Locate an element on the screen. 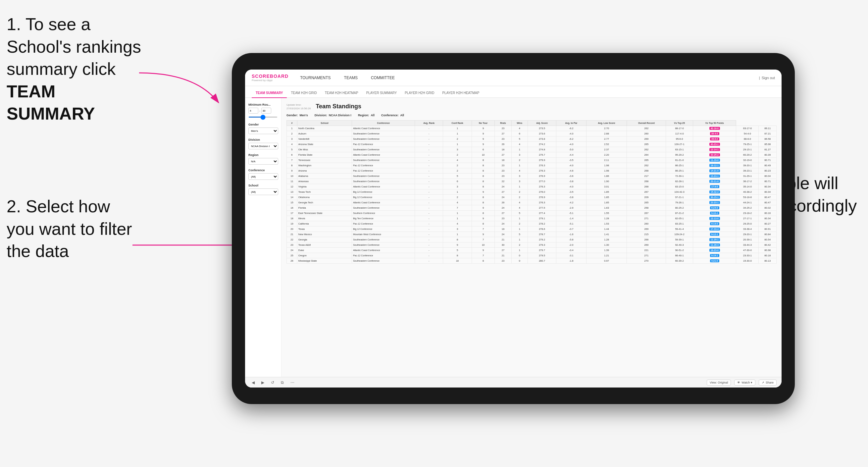 The height and width of the screenshot is (467, 868). table-row: 12VirginiaAtlantic Coast Conference-3824… is located at coordinates (532, 187).